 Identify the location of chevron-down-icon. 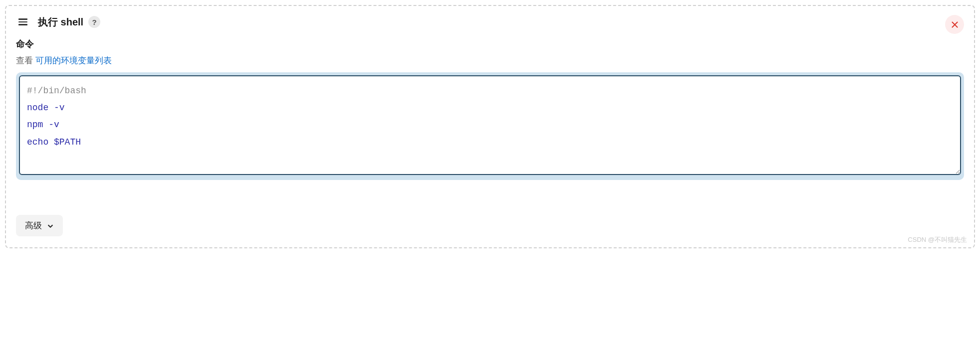
(50, 226).